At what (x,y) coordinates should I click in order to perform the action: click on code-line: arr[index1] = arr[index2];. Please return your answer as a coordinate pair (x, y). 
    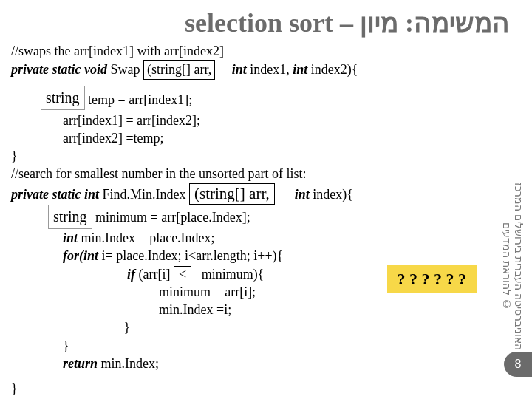
    Looking at the image, I should click on (266, 120).